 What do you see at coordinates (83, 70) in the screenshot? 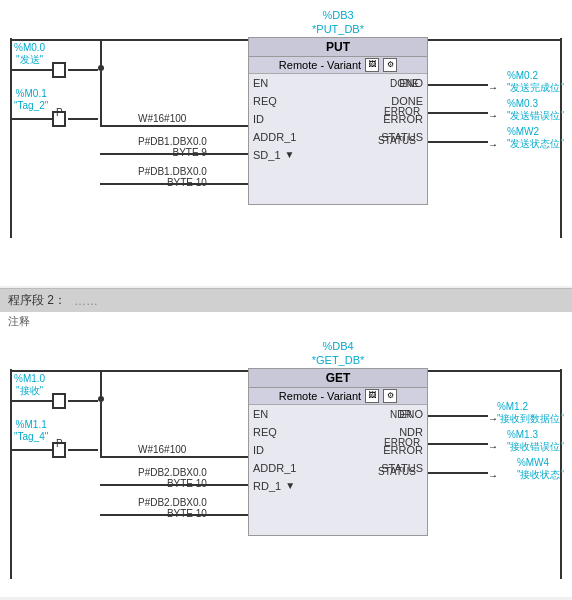
I see `hline-after-contact1` at bounding box center [83, 70].